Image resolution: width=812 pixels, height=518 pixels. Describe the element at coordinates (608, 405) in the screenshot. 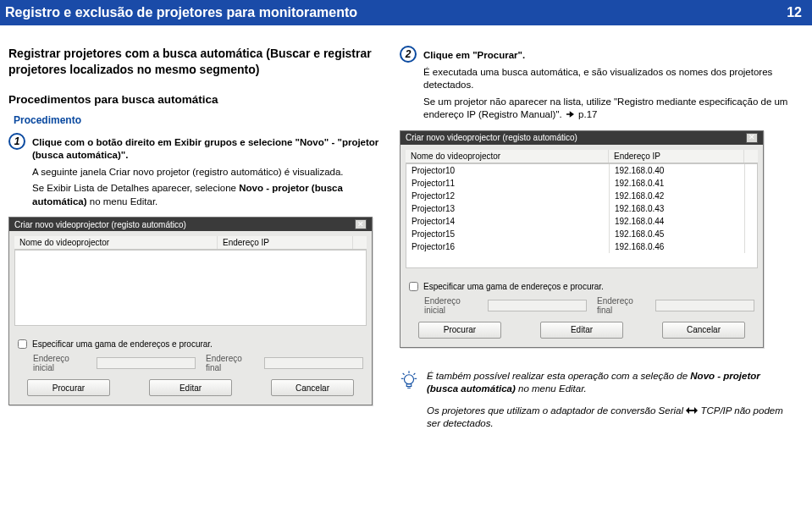

I see `tip-text: É também possível realizar esta operação…` at that location.